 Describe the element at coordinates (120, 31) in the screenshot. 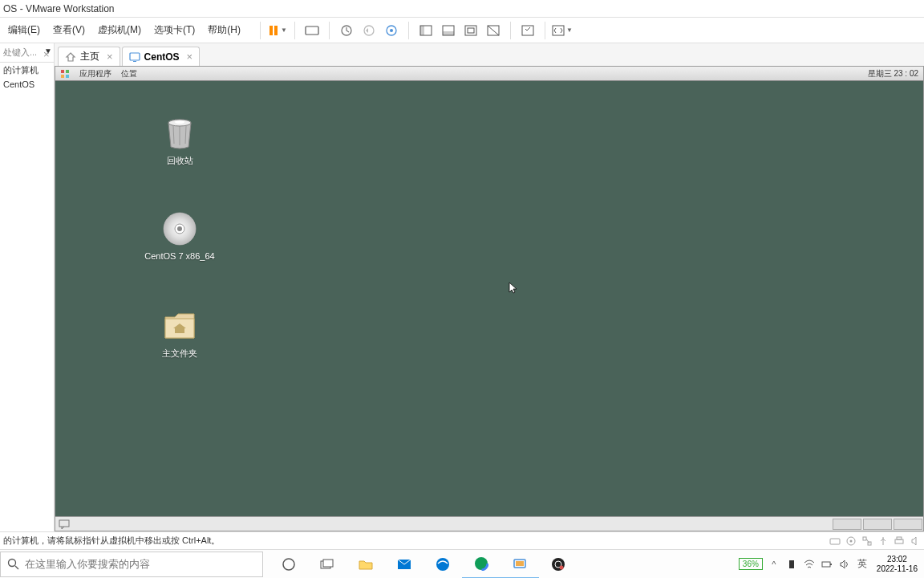

I see `menu-vm: 虚拟机(M)` at that location.